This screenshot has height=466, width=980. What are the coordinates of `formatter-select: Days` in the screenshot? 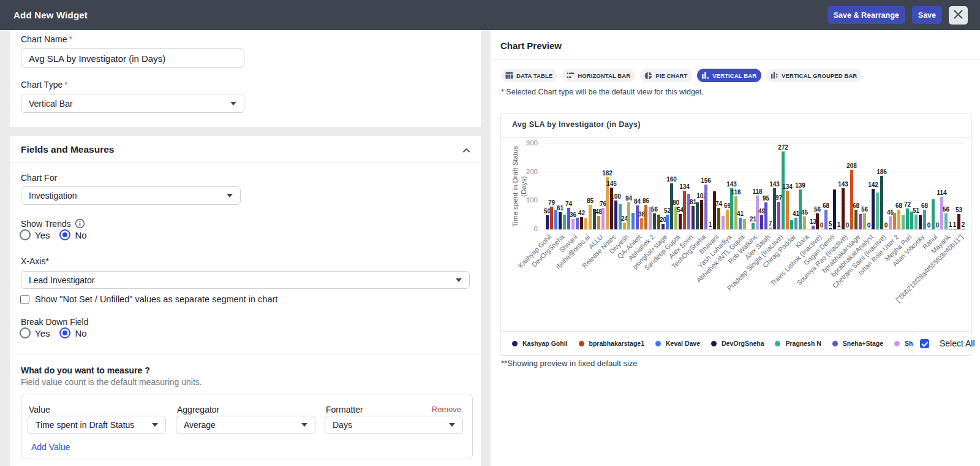 It's located at (394, 425).